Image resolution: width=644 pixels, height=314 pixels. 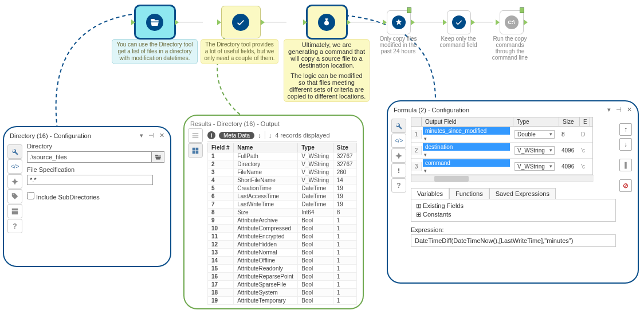 I want to click on sidetab-box-icon, so click(x=15, y=211).